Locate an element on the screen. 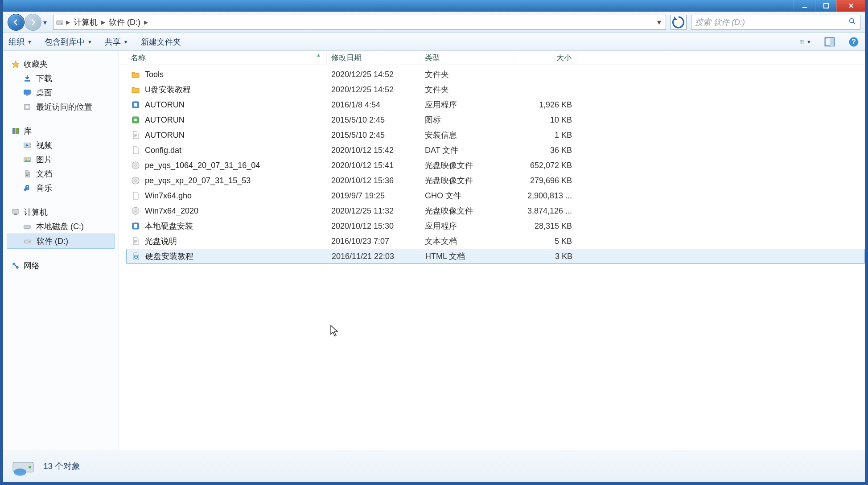 This screenshot has width=868, height=485. sidebar-item-drive-c: 本地磁盘 (C:) is located at coordinates (61, 226).